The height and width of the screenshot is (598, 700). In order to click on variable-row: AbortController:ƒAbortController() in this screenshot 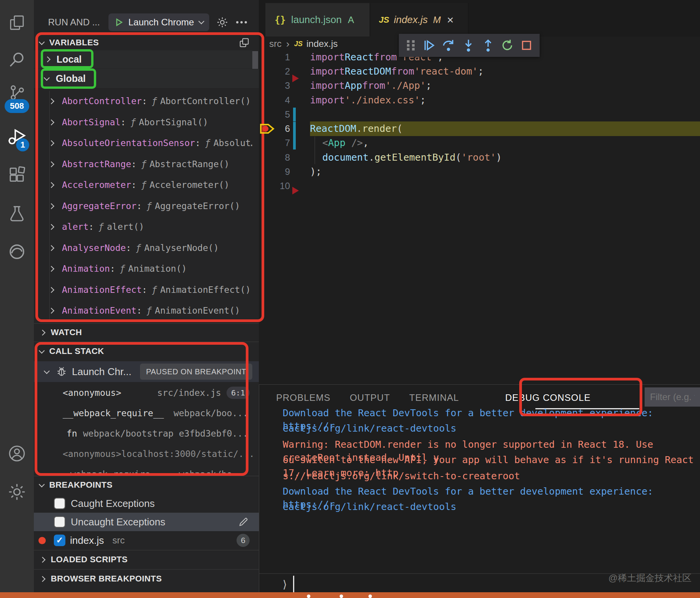, I will do `click(143, 101)`.